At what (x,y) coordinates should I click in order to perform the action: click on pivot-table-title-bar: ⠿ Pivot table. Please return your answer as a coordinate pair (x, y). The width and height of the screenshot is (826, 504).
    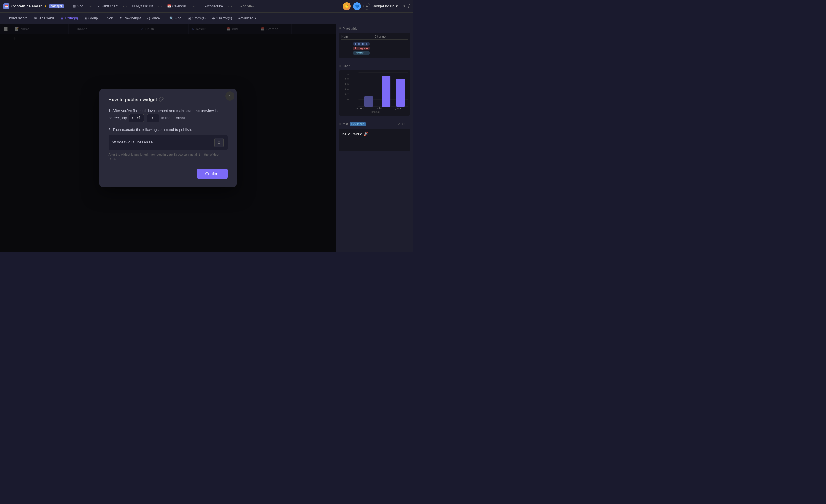
    Looking at the image, I should click on (374, 28).